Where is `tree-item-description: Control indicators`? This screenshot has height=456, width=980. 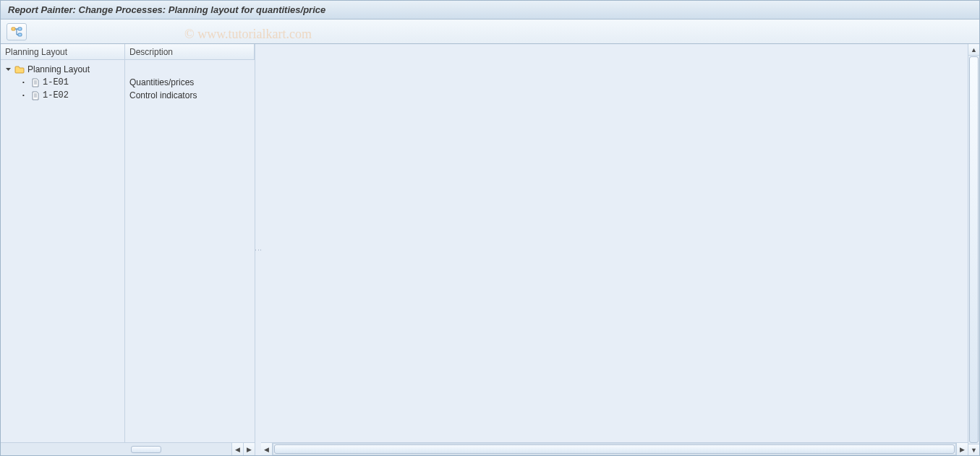 tree-item-description: Control indicators is located at coordinates (189, 95).